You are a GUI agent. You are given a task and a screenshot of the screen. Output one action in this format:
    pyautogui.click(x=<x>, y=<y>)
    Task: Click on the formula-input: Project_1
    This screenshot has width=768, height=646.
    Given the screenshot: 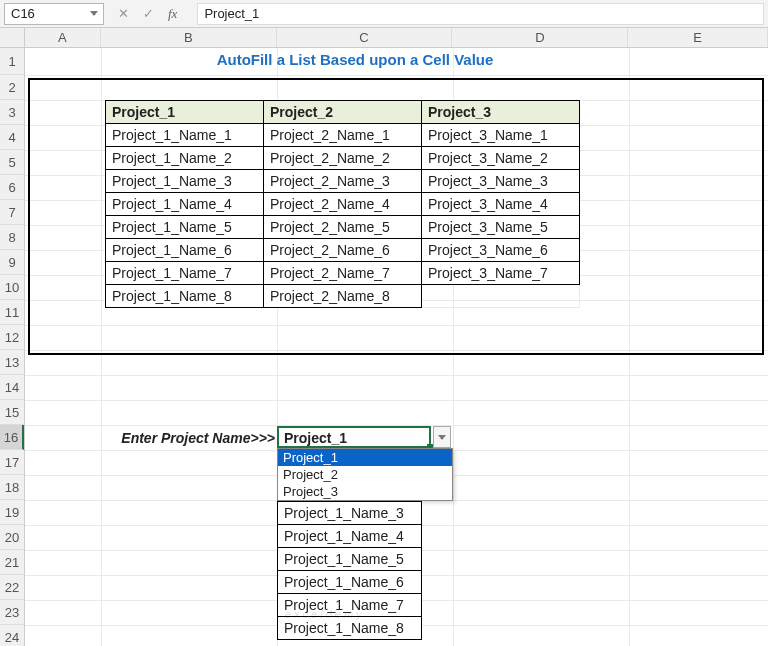 What is the action you would take?
    pyautogui.click(x=480, y=14)
    